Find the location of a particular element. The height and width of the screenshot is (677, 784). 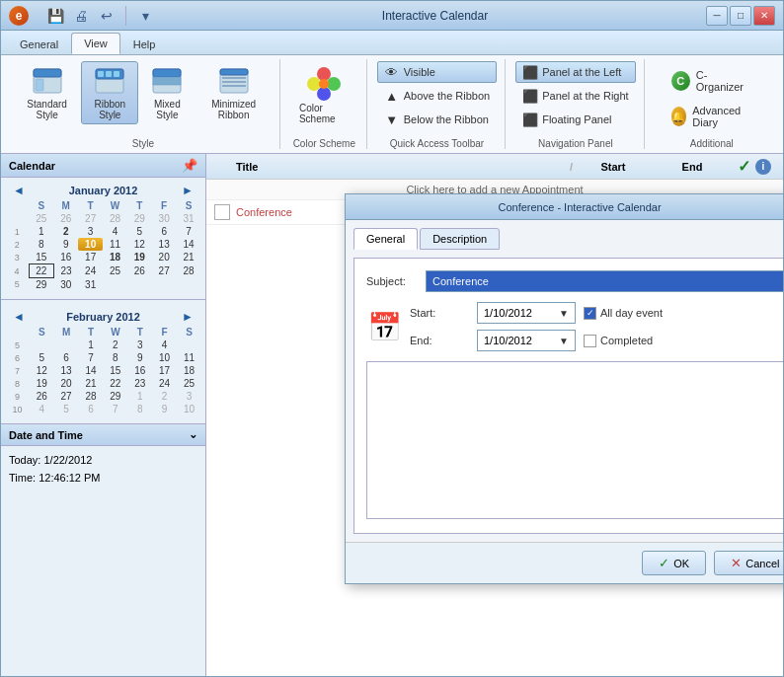

ok-button: ✓ OK is located at coordinates (673, 563).